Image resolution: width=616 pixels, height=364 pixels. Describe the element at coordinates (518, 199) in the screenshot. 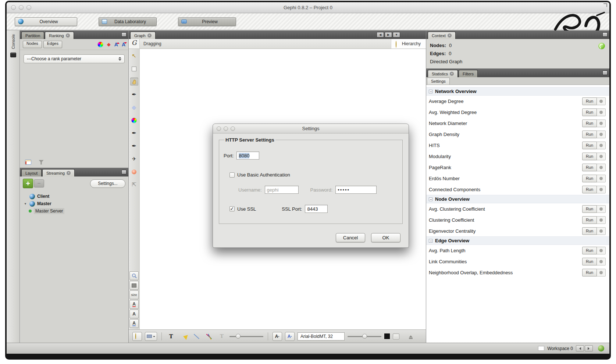

I see `section-node-overview: Node Overview` at that location.